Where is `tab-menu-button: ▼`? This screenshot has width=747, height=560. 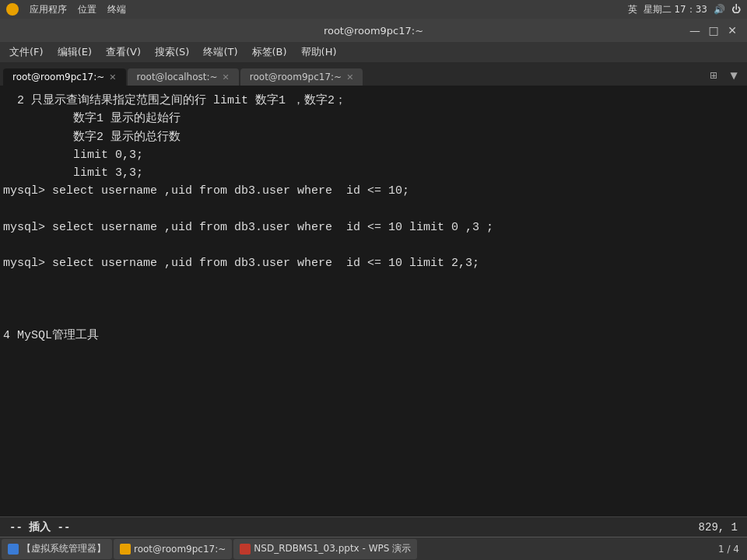
tab-menu-button: ▼ is located at coordinates (734, 75).